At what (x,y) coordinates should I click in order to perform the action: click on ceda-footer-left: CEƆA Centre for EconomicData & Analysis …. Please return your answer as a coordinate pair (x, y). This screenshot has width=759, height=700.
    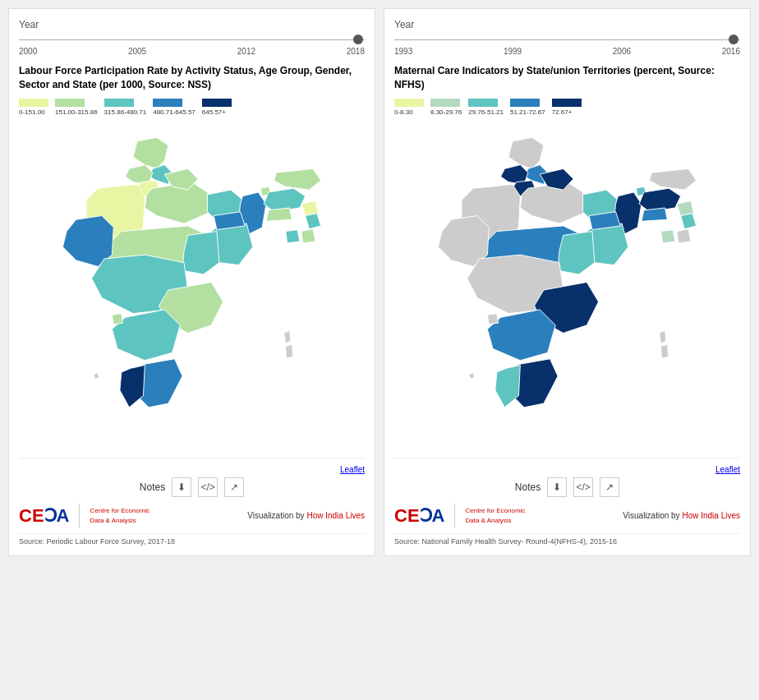
    Looking at the image, I should click on (192, 516).